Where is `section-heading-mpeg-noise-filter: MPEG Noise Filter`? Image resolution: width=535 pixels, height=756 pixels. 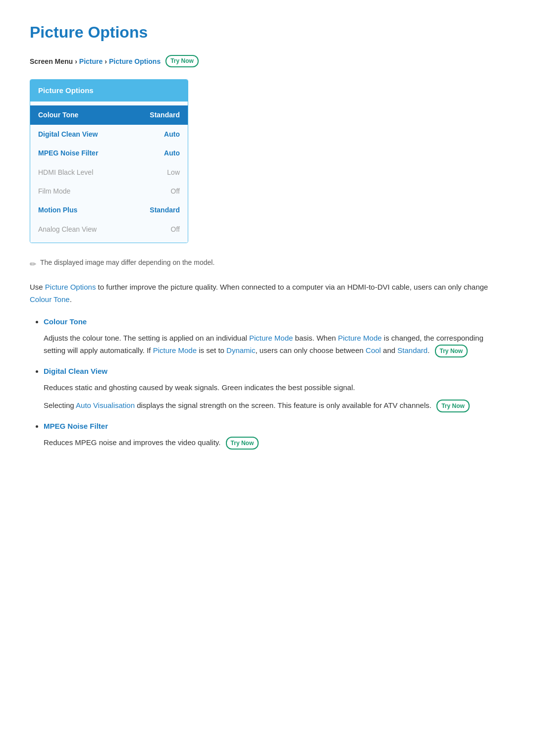
section-heading-mpeg-noise-filter: MPEG Noise Filter is located at coordinates (76, 426).